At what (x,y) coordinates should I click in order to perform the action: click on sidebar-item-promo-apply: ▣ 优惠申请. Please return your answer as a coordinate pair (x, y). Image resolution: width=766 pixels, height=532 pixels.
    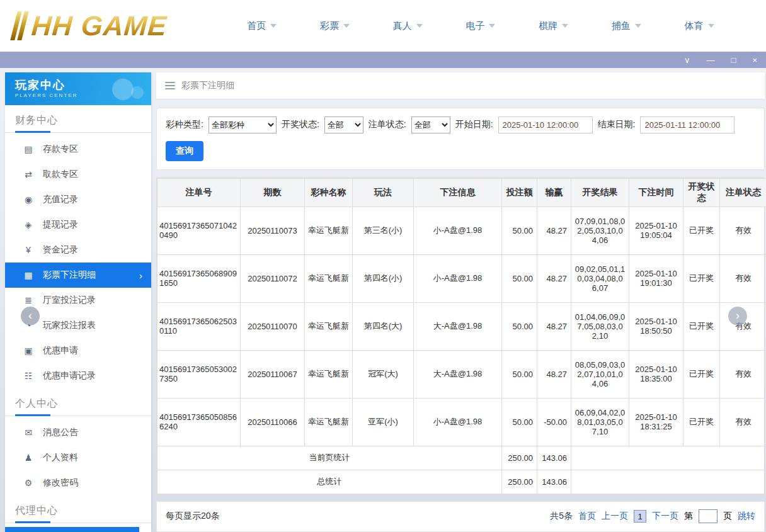
    Looking at the image, I should click on (78, 351).